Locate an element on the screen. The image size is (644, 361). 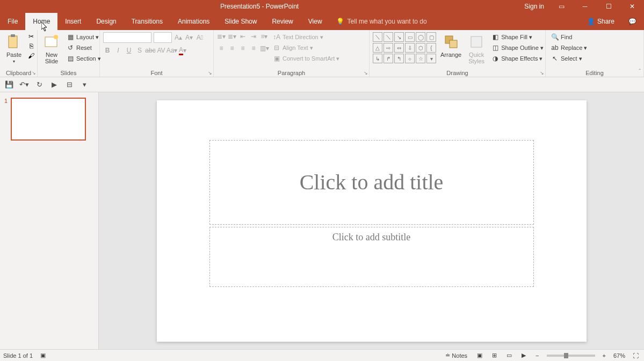
spell-check-icon: ▣ is located at coordinates (43, 355).